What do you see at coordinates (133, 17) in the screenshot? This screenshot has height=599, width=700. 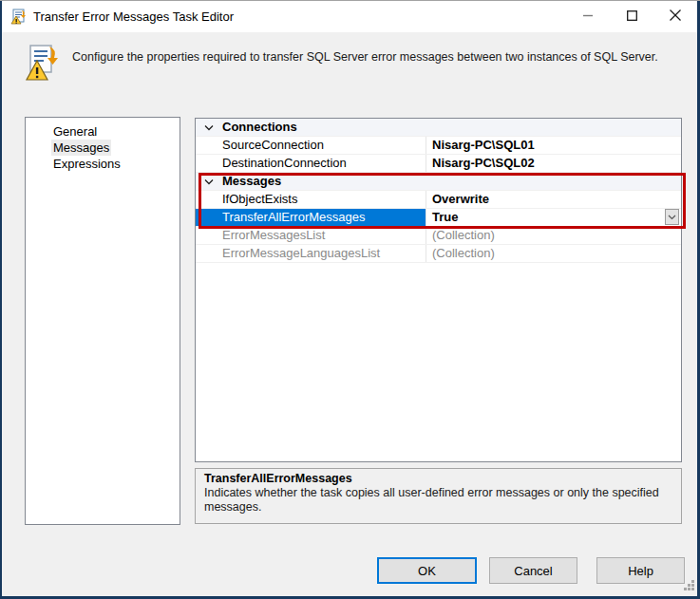 I see `window-title: Transfer Error Messages Task Editor` at bounding box center [133, 17].